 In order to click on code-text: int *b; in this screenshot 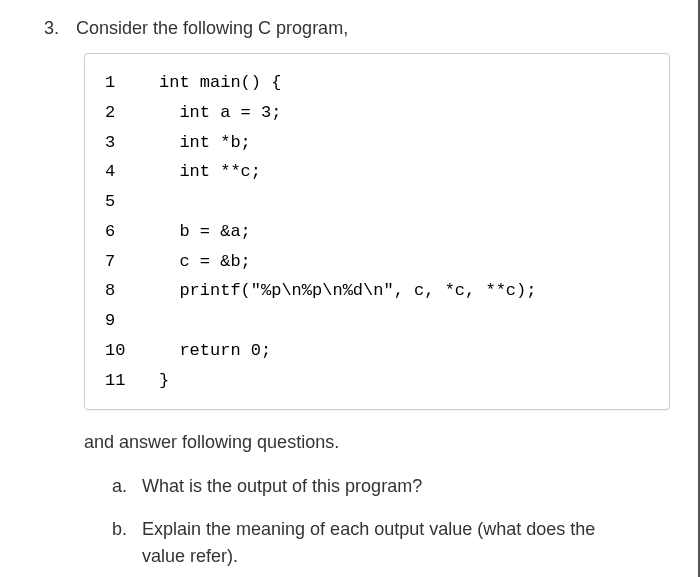, I will do `click(205, 143)`.